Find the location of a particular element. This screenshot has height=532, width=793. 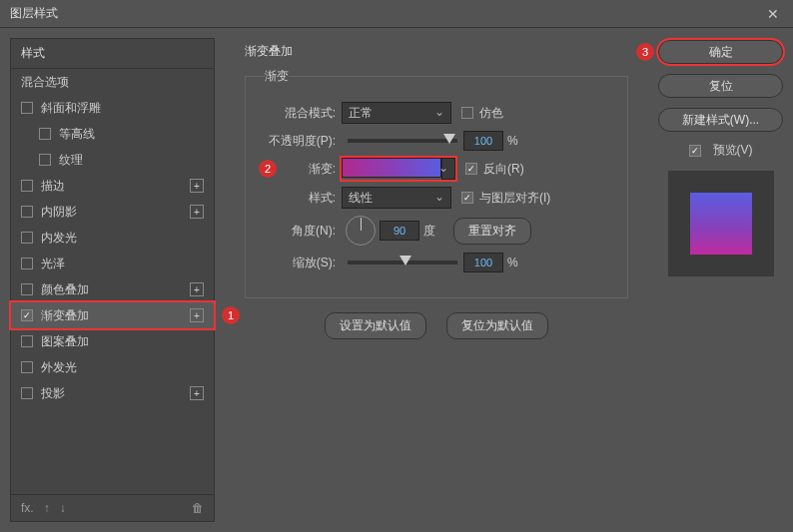

style-item-6: 光泽 is located at coordinates (112, 264).